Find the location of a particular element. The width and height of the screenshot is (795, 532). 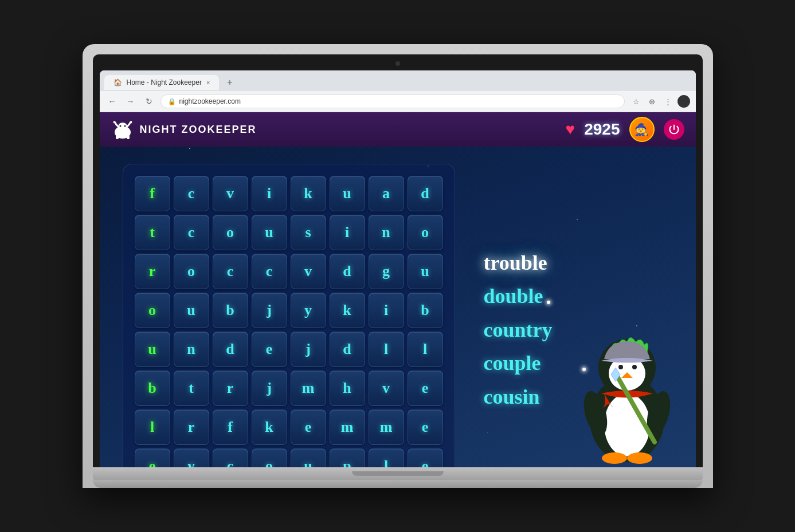

score-display: 2925 is located at coordinates (602, 129).